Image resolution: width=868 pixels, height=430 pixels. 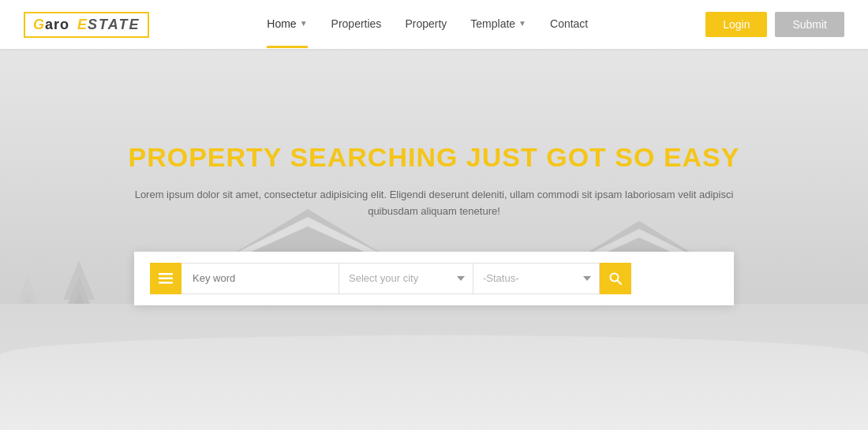 I want to click on logo-e: E, so click(x=82, y=25).